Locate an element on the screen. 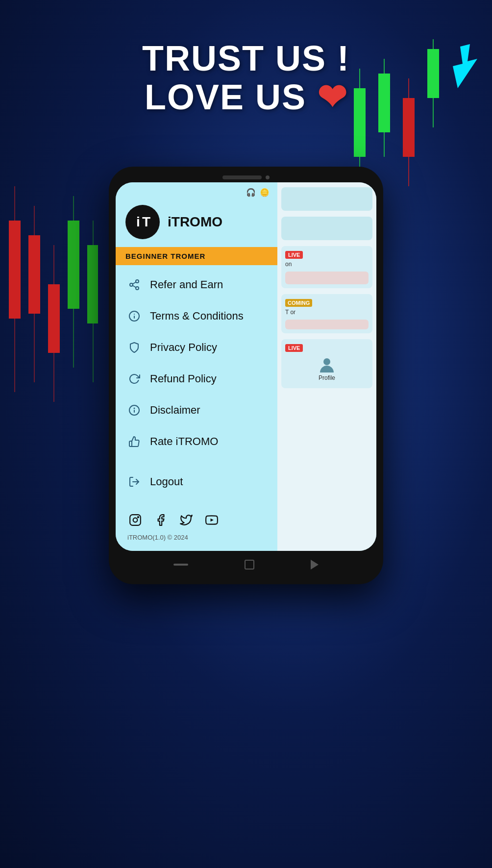 Image resolution: width=492 pixels, height=868 pixels. live-card: LIVE on is located at coordinates (327, 267).